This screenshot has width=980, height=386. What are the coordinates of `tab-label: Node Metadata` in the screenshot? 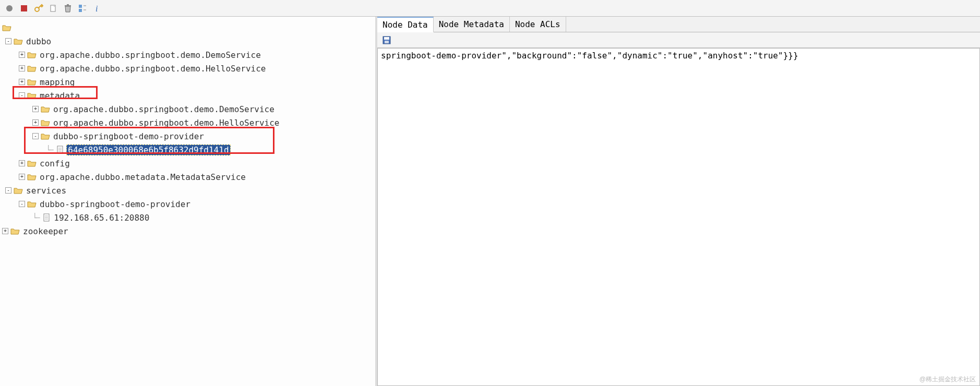 It's located at (472, 24).